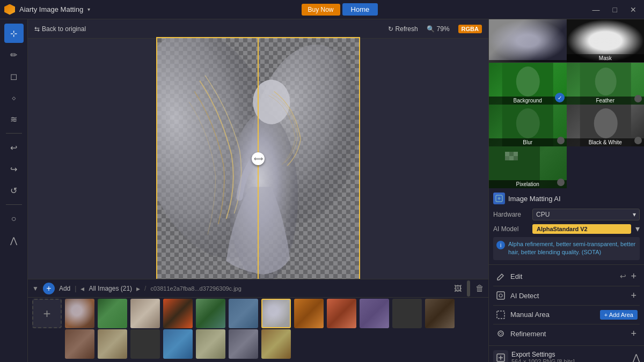 This screenshot has height=362, width=644. I want to click on bw-effect-thumb: Black & White, so click(605, 125).